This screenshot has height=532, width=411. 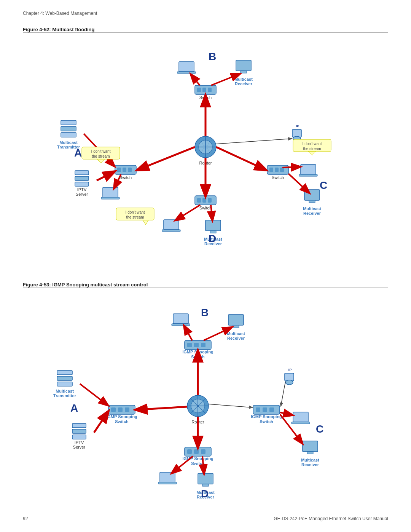 What do you see at coordinates (171, 225) in the screenshot?
I see `laptop-bottom` at bounding box center [171, 225].